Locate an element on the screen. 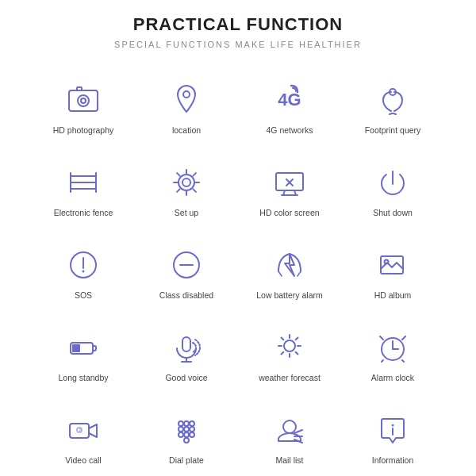 This screenshot has height=476, width=476. feature-hd-photography: HD photography is located at coordinates (83, 102).